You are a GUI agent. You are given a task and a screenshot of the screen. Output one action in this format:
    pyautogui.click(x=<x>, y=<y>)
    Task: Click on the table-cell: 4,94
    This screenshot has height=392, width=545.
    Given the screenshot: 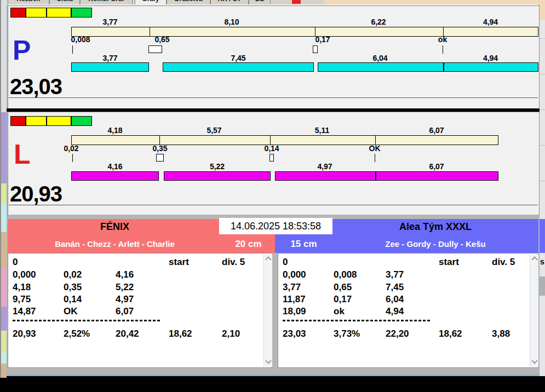 What is the action you would take?
    pyautogui.click(x=394, y=312)
    